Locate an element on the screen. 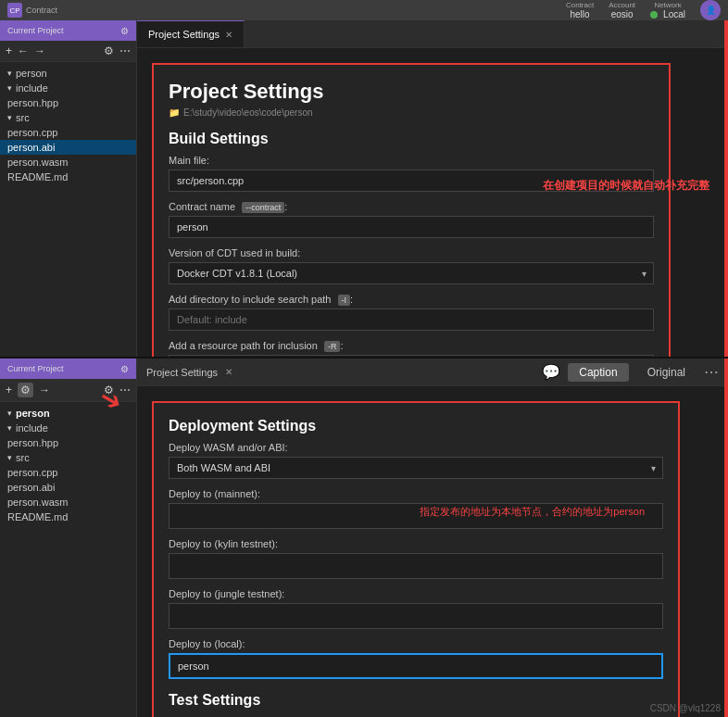 The image size is (728, 717). caption-bar: Project Settings ✕ 💬 Caption Original ⋯ is located at coordinates (433, 372).